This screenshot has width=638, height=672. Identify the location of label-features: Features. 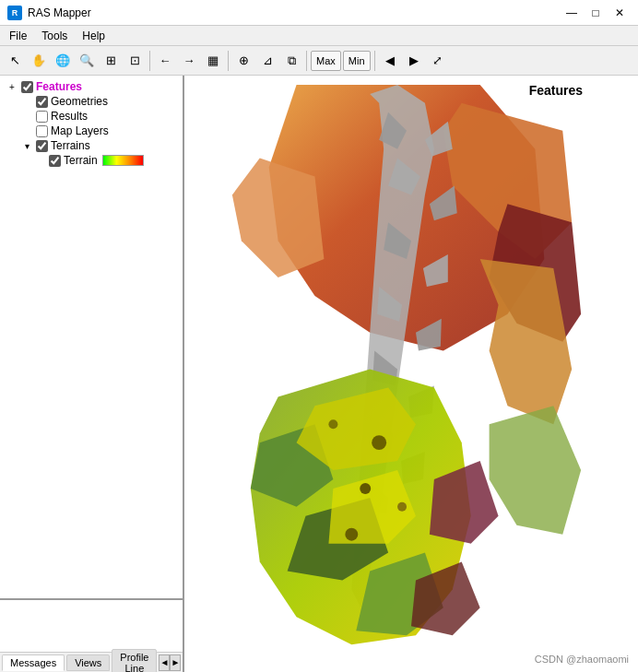
(59, 87).